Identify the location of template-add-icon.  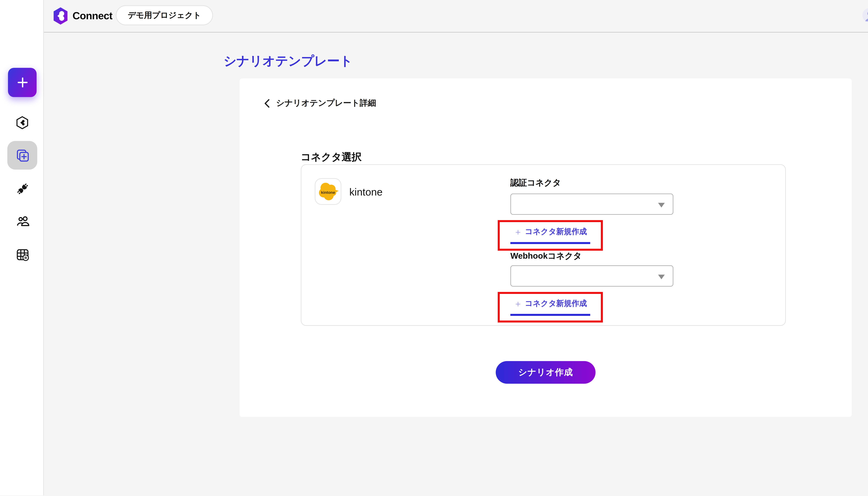
(22, 155).